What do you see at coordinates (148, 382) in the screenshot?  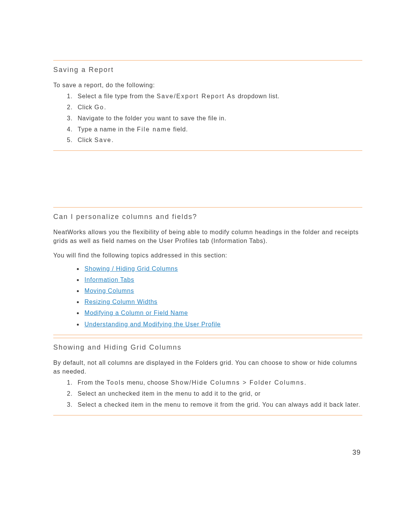 I see `step-text: menu, choose` at bounding box center [148, 382].